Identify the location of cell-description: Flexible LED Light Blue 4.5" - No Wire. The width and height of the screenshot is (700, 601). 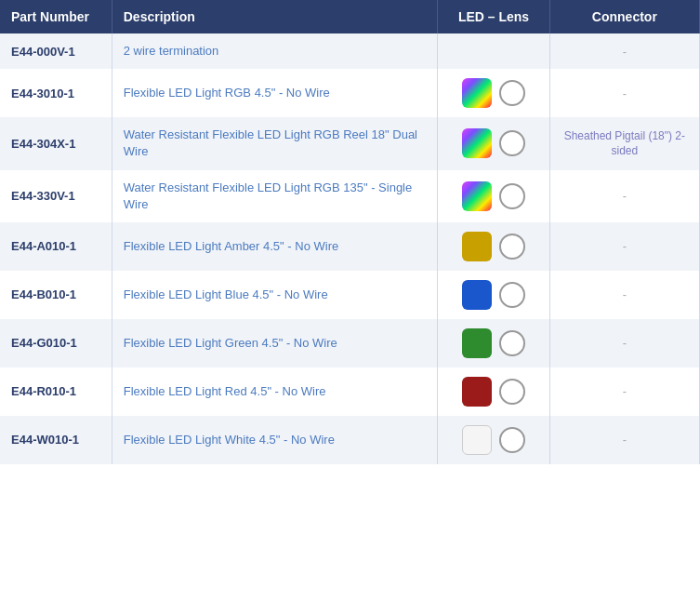
(275, 295).